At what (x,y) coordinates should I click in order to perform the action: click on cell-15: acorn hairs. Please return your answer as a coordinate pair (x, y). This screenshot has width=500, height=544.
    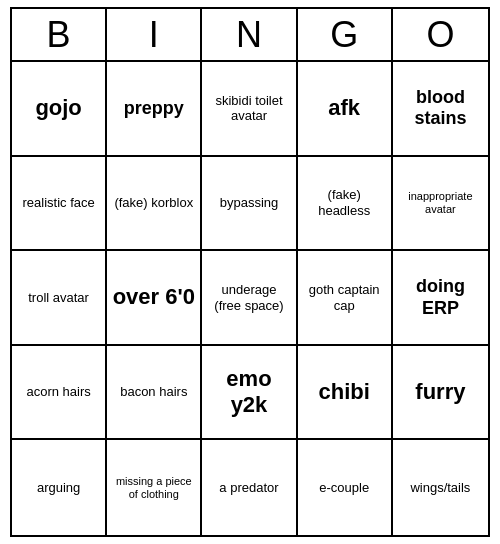
    Looking at the image, I should click on (60, 394).